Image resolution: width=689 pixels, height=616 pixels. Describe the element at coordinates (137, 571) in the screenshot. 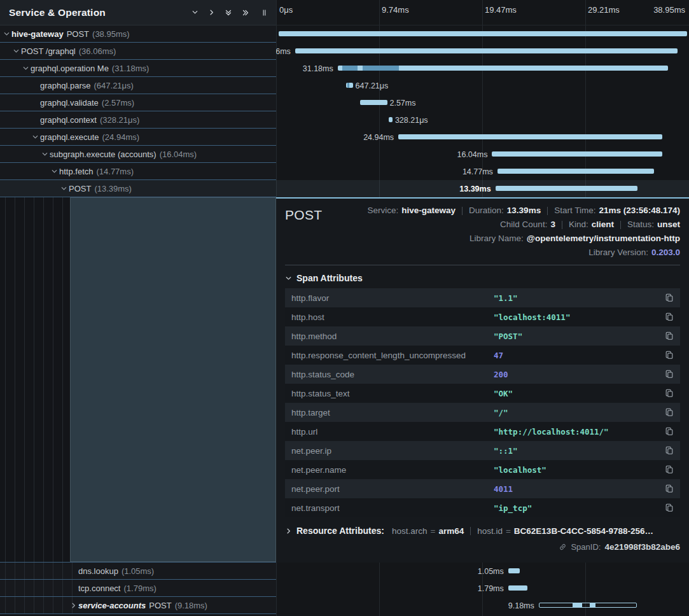

I see `span-duration: (1.05ms)` at that location.